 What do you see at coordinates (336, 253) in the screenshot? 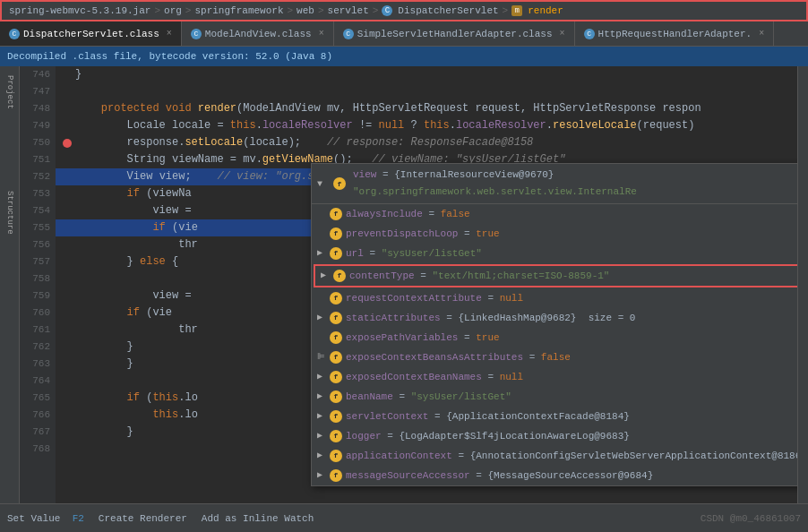
I see `field-icon-3: f` at bounding box center [336, 253].